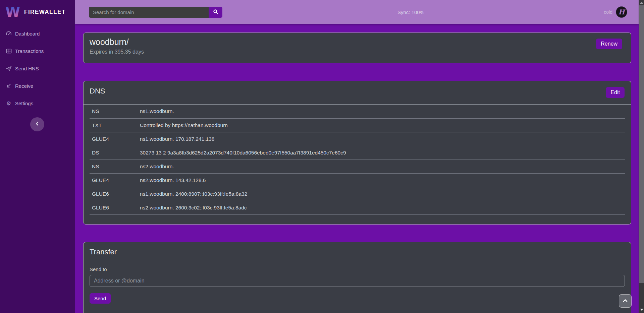  Describe the element at coordinates (38, 68) in the screenshot. I see `sidebar-item-send-hns: Send HNS` at that location.